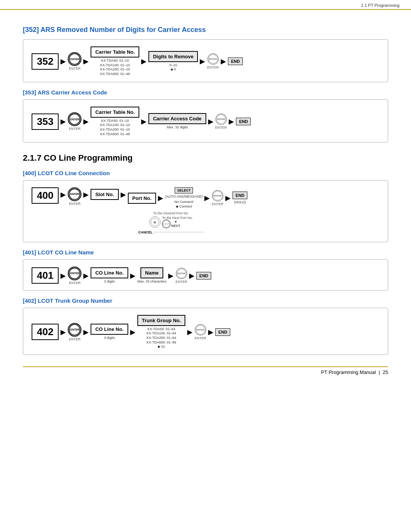 Image resolution: width=411 pixels, height=532 pixels. I want to click on code-401-col: 401, so click(45, 276).